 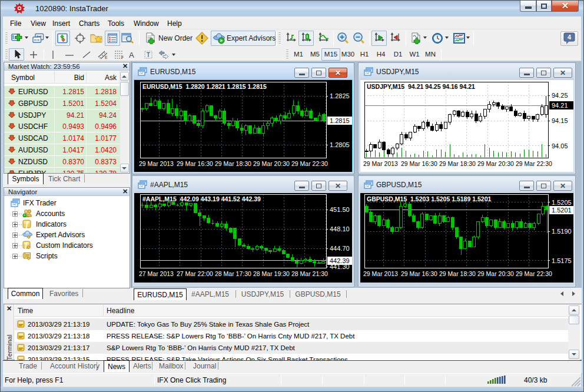 What do you see at coordinates (157, 274) in the screenshot?
I see `svg-text: 27 Mar 2013` at bounding box center [157, 274].